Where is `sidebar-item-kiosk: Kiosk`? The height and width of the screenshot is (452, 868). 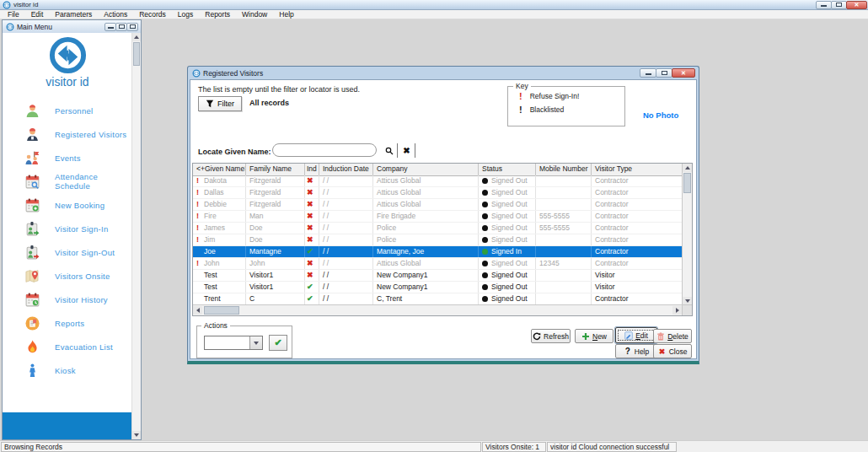
sidebar-item-kiosk: Kiosk is located at coordinates (67, 370).